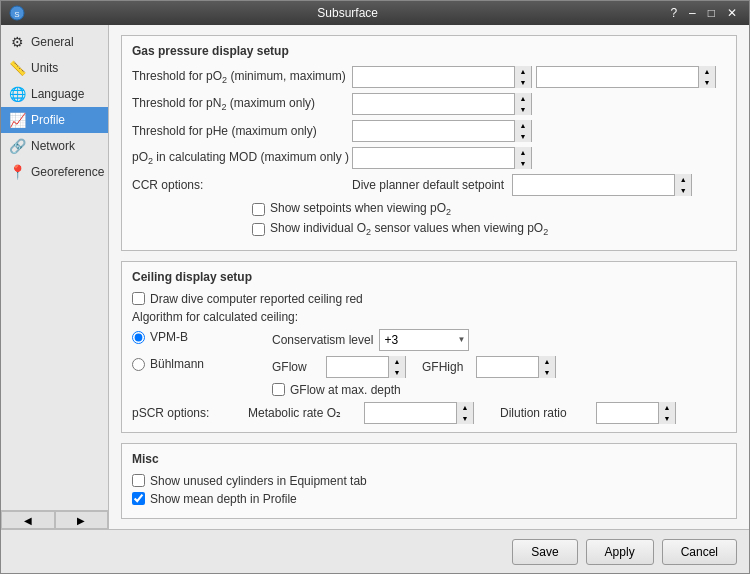 Image resolution: width=750 pixels, height=574 pixels. What do you see at coordinates (489, 229) in the screenshot?
I see `show-individual-row: Show individual O2 sensor values when vi…` at bounding box center [489, 229].